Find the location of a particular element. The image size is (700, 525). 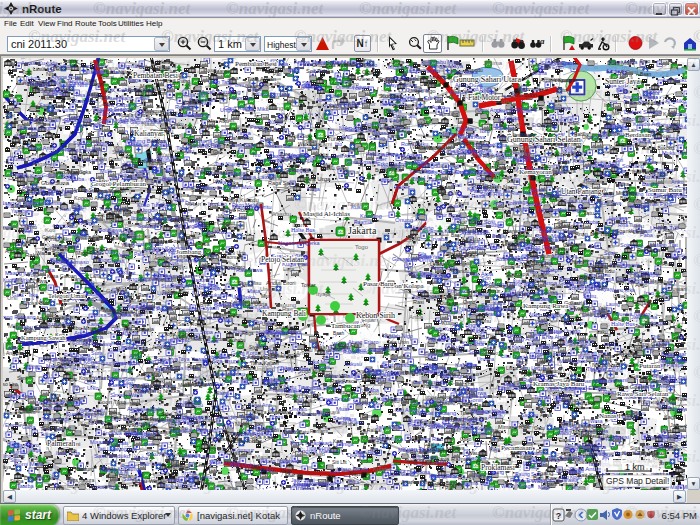

svg-text: Sakoang is located at coordinates (20, 206).